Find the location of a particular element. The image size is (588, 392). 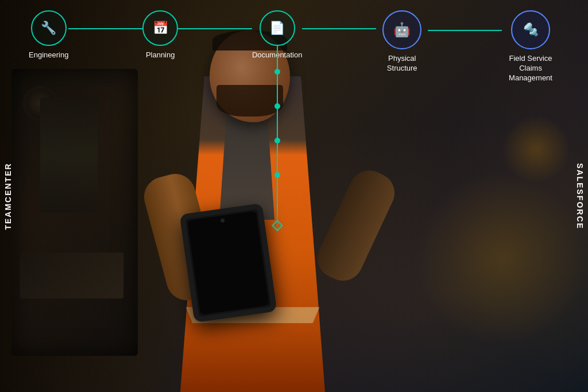

workflow-item-planning: 📅 Planning is located at coordinates (160, 34).